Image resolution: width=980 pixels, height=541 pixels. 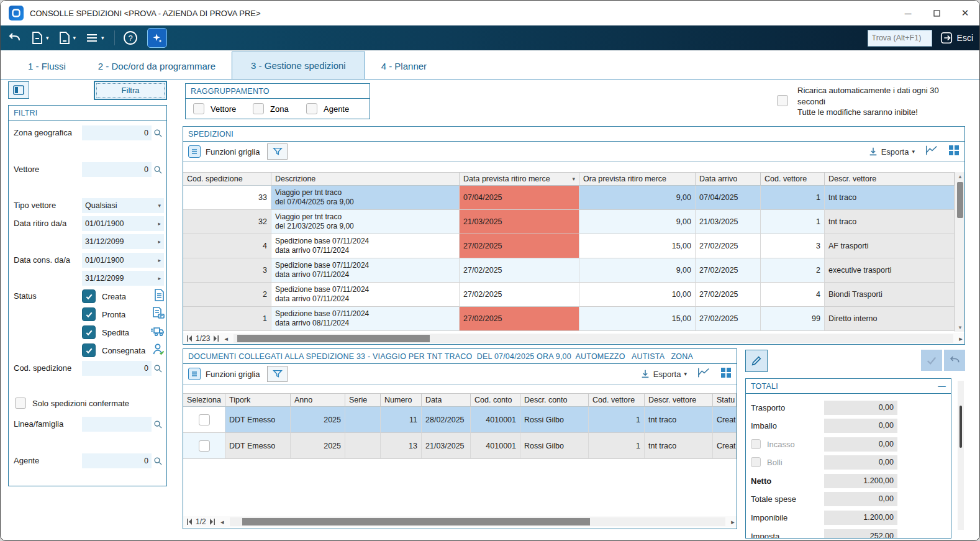 I want to click on status-consegnata-checkbox, so click(x=89, y=350).